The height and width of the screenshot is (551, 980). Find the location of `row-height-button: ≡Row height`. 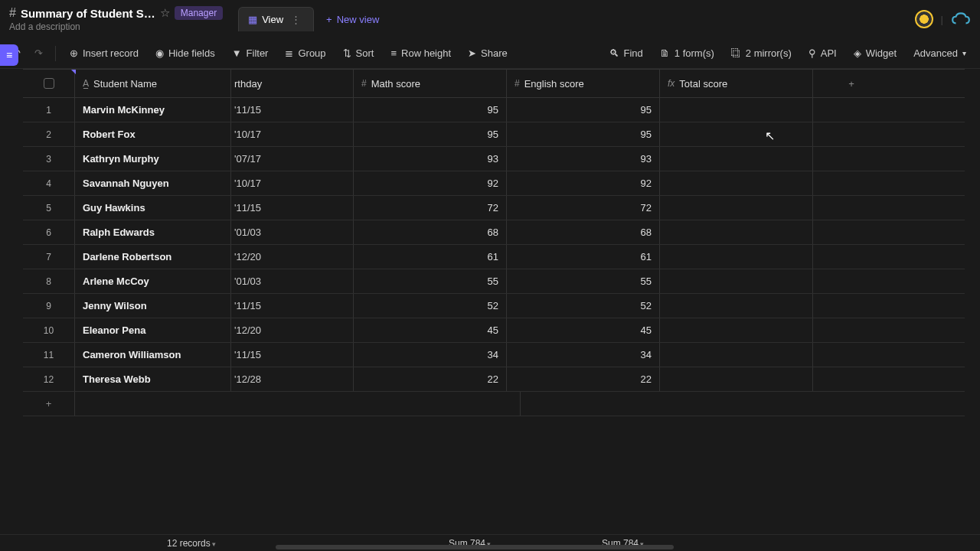

row-height-button: ≡Row height is located at coordinates (421, 54).